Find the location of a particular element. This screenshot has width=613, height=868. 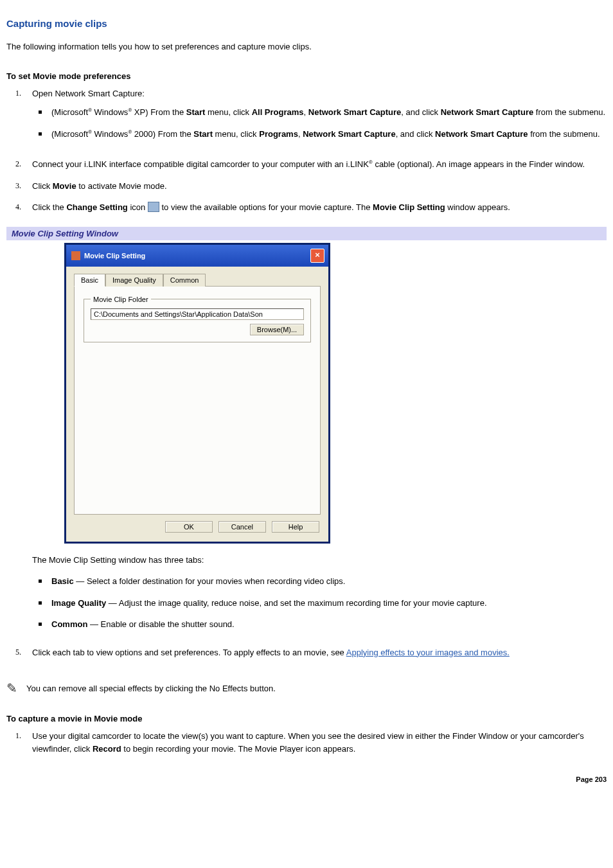

link-applying-effects: Applying effects to your images and movi… is located at coordinates (428, 653).